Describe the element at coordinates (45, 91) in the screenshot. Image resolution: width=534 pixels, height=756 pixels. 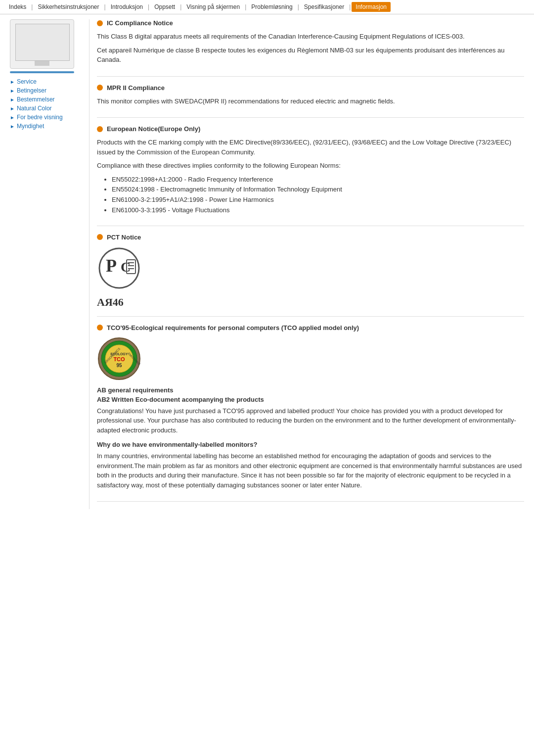
I see `sidebar-nav-item-betingelser: ►Betingelser` at that location.